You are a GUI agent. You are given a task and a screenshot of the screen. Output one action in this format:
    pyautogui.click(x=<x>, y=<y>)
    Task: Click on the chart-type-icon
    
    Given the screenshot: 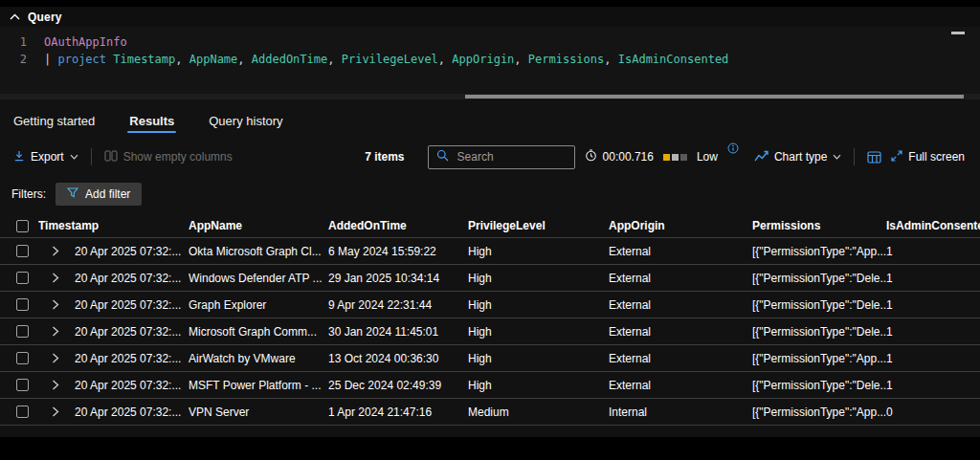 What is the action you would take?
    pyautogui.click(x=762, y=157)
    